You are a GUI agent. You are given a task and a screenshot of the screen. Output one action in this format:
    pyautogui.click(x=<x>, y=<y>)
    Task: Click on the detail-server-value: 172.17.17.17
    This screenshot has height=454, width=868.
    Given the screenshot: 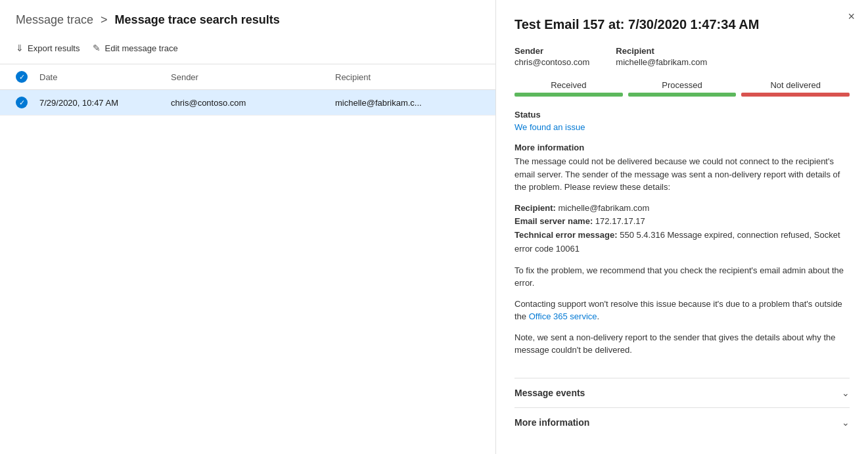 What is the action you would take?
    pyautogui.click(x=620, y=221)
    